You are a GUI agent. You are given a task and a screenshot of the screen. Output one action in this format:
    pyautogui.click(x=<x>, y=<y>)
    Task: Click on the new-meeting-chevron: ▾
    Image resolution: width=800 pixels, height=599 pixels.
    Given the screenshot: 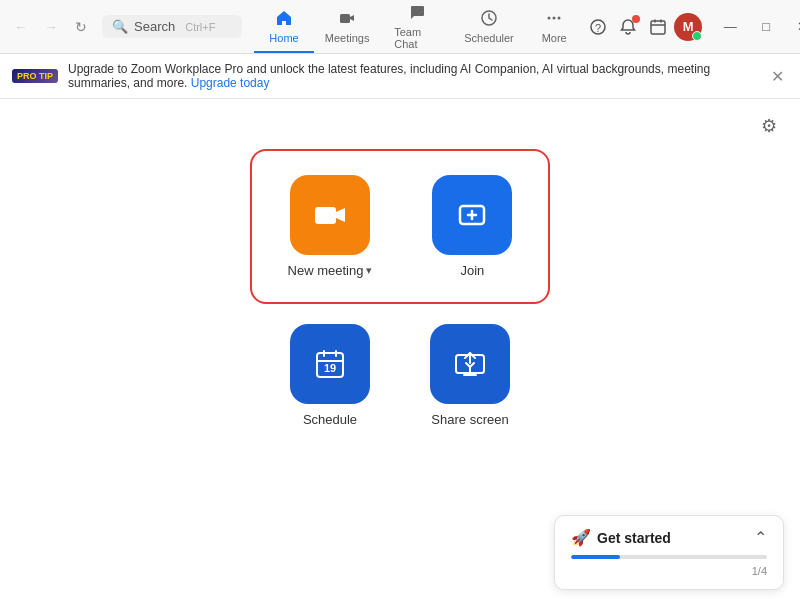 What is the action you would take?
    pyautogui.click(x=369, y=270)
    